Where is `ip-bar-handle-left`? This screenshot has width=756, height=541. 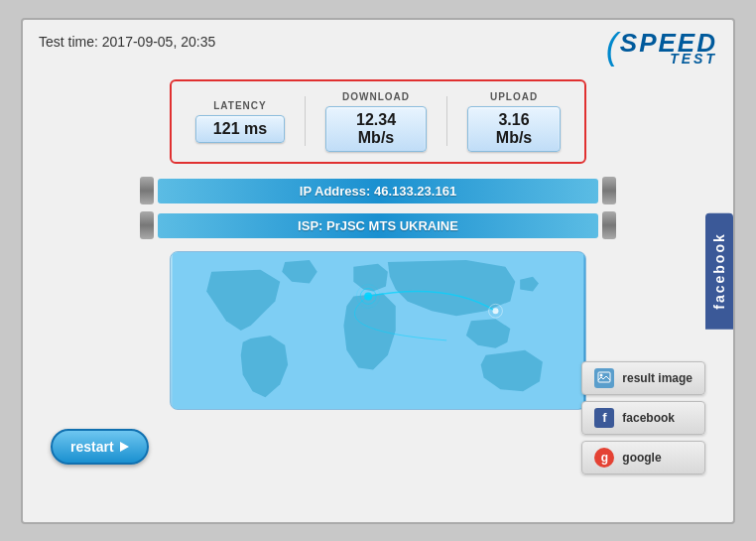
ip-bar-handle-left is located at coordinates (147, 191).